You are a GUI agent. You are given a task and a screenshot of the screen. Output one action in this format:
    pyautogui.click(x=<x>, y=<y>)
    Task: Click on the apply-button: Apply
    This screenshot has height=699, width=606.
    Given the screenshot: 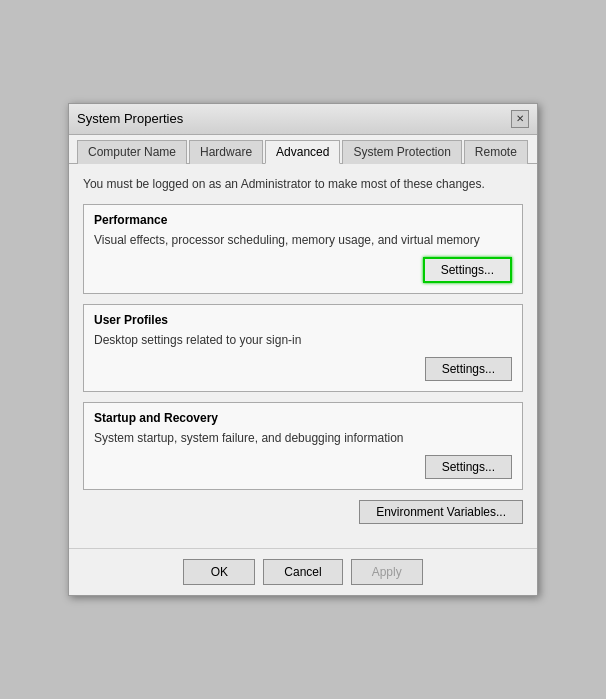 What is the action you would take?
    pyautogui.click(x=387, y=572)
    